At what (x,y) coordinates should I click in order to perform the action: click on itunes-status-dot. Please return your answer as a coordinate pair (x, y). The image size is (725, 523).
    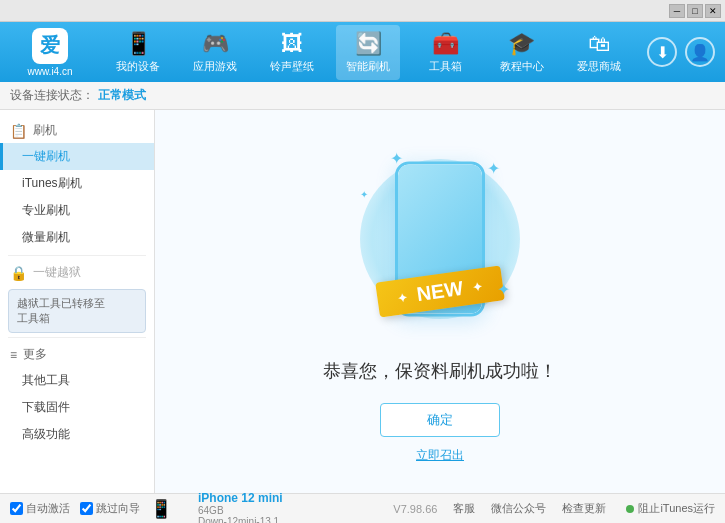
    Looking at the image, I should click on (630, 509).